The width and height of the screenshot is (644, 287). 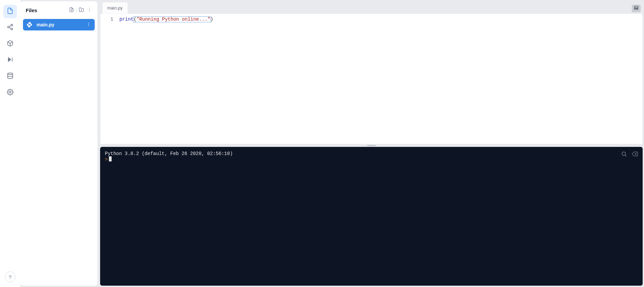 What do you see at coordinates (29, 25) in the screenshot?
I see `python-file-icon` at bounding box center [29, 25].